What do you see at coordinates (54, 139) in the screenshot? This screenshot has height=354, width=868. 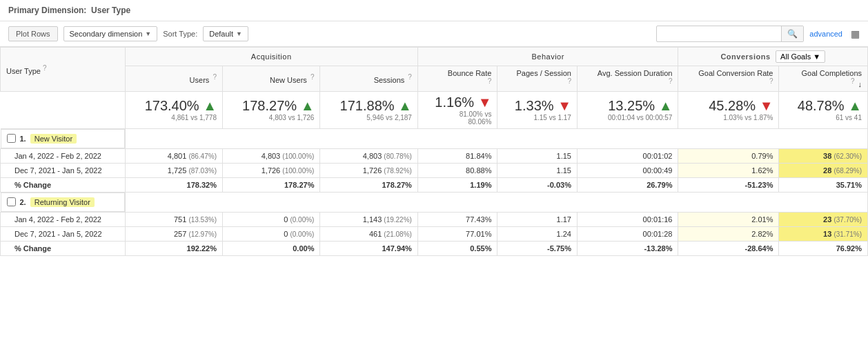 I see `new-visitor-label: New Visitor` at bounding box center [54, 139].